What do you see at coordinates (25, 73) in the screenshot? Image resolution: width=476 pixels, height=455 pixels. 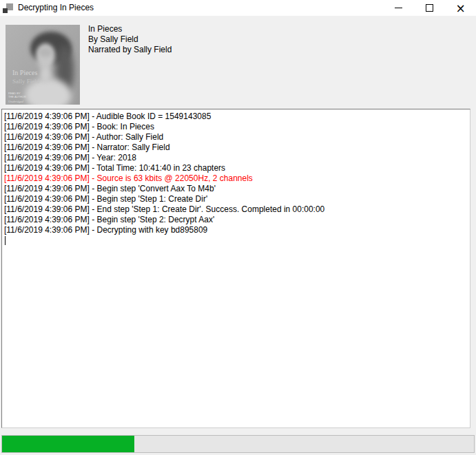 I see `cover-title: In Pieces` at bounding box center [25, 73].